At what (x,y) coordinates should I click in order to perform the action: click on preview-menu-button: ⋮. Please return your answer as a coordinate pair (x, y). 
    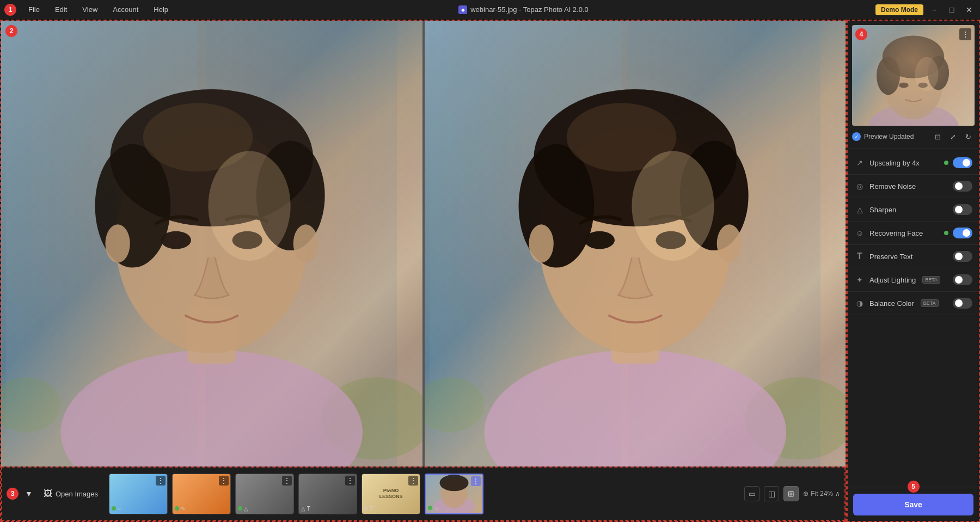
    Looking at the image, I should click on (965, 34).